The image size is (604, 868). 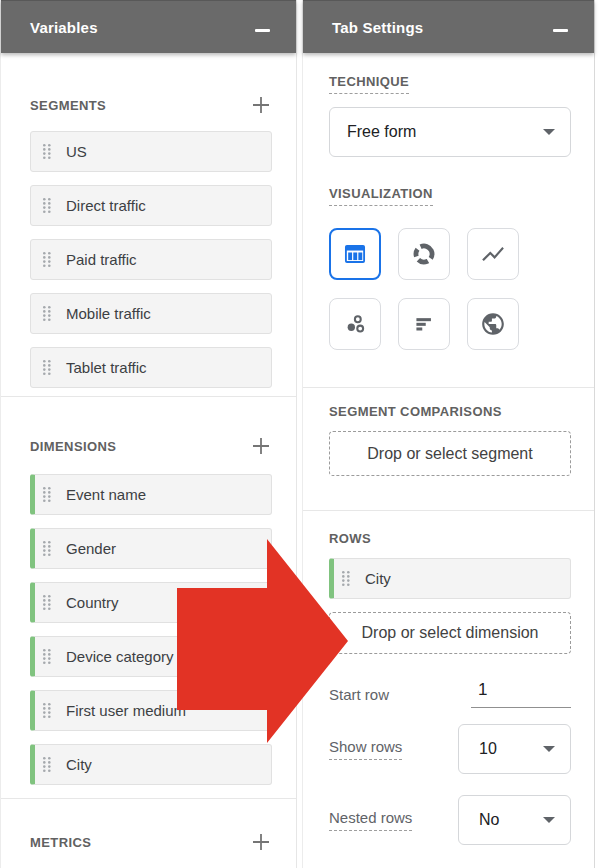 What do you see at coordinates (370, 820) in the screenshot?
I see `nested-rows-label: Nested rows` at bounding box center [370, 820].